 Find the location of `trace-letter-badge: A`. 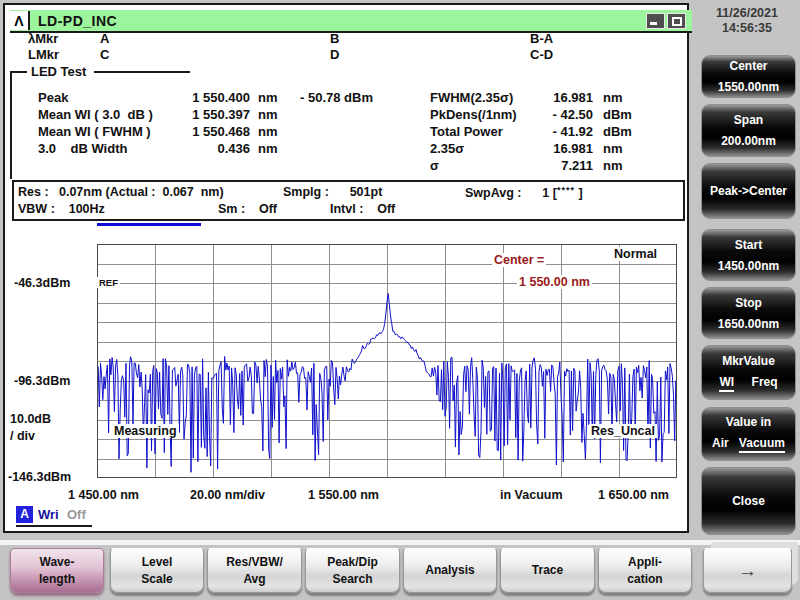

trace-letter-badge: A is located at coordinates (24, 514).